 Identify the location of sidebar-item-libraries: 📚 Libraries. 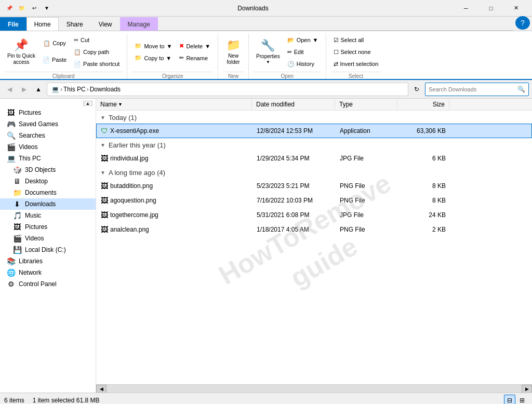
(48, 261).